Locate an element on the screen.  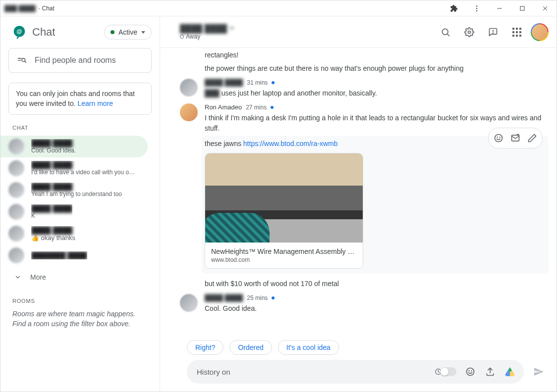
presence-status: Away is located at coordinates (207, 37).